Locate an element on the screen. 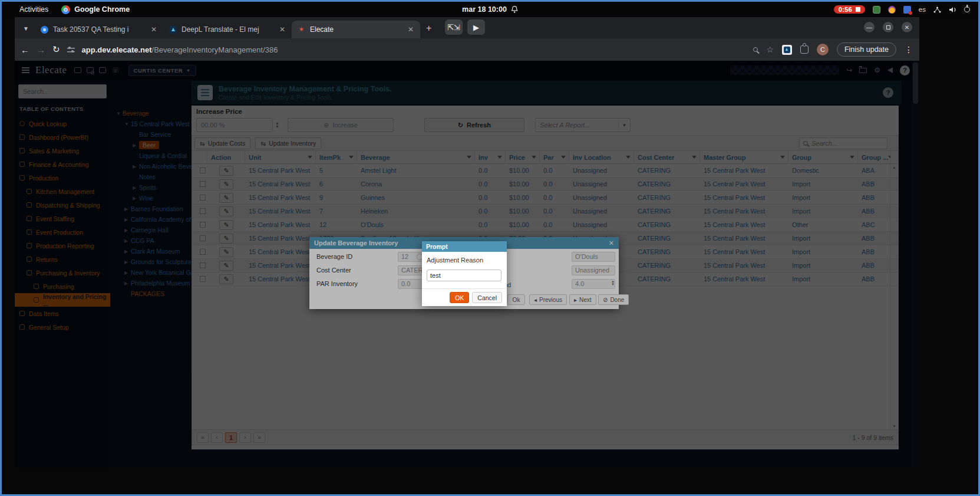  column-header-price: Price is located at coordinates (523, 157).